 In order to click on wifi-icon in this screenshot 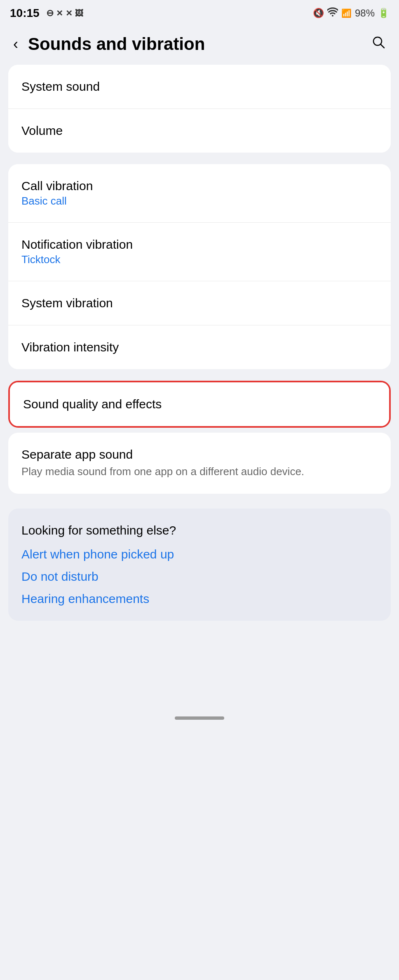, I will do `click(333, 13)`.